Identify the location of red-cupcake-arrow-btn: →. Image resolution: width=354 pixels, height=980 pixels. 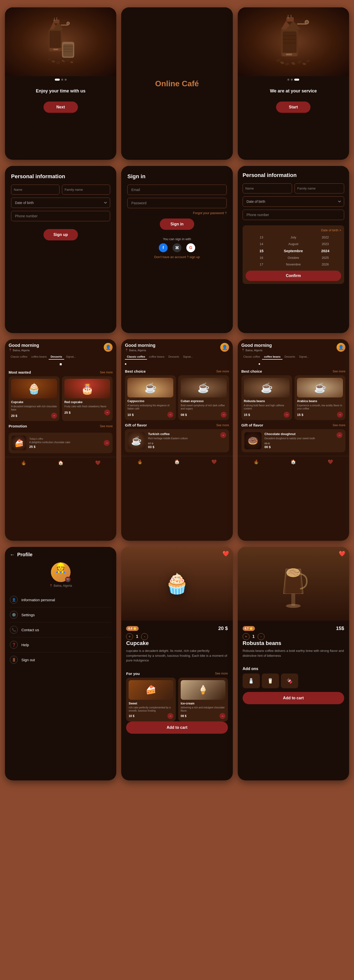
(107, 412).